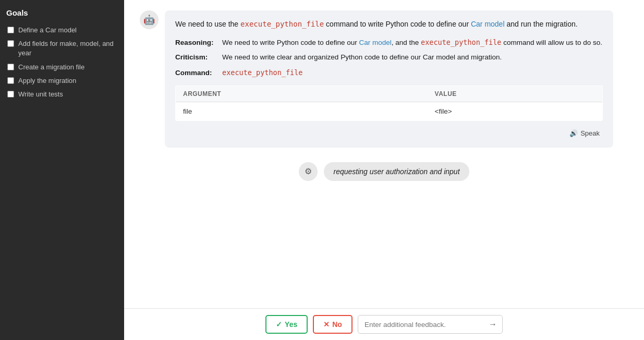  I want to click on no-label: No, so click(337, 324).